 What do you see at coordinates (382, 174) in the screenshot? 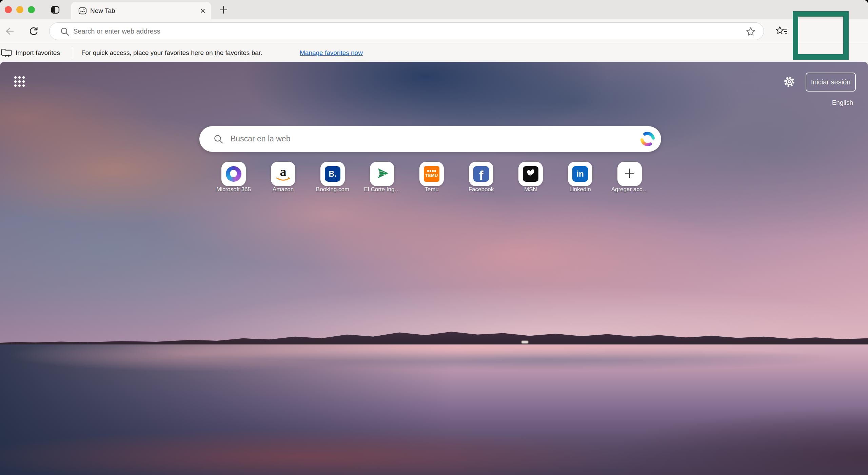
I see `el-corte-ingles-icon` at bounding box center [382, 174].